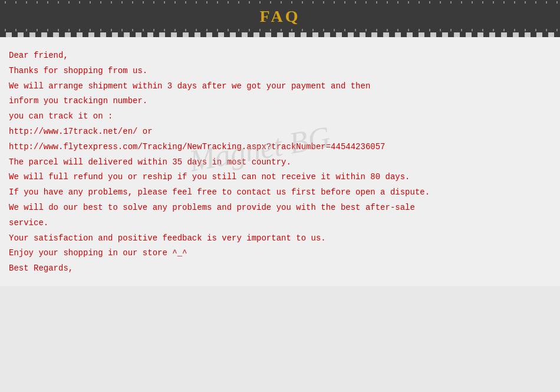 Image resolution: width=560 pixels, height=392 pixels. What do you see at coordinates (280, 193) in the screenshot?
I see `content-line: If you have any problems, please feel fr…` at bounding box center [280, 193].